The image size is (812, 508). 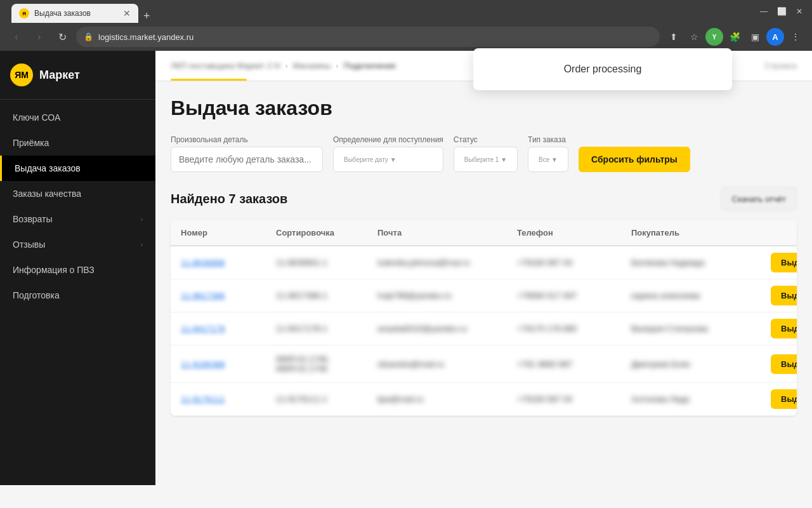 What do you see at coordinates (39, 37) in the screenshot?
I see `forward-button: ›` at bounding box center [39, 37].